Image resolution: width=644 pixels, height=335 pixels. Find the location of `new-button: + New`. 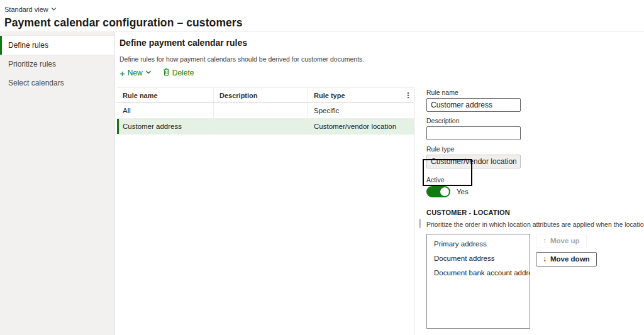

new-button: + New is located at coordinates (136, 73).